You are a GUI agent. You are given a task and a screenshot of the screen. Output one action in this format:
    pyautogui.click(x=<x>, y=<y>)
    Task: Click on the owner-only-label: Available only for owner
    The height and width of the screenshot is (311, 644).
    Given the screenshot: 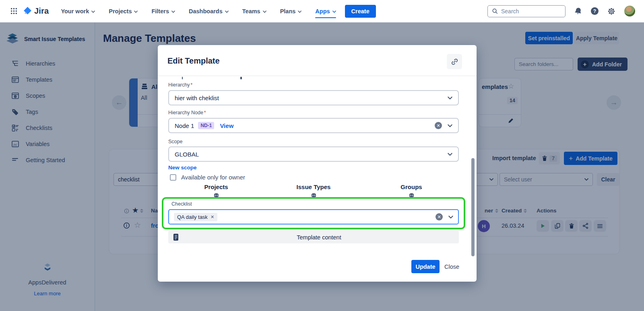 What is the action you would take?
    pyautogui.click(x=213, y=177)
    